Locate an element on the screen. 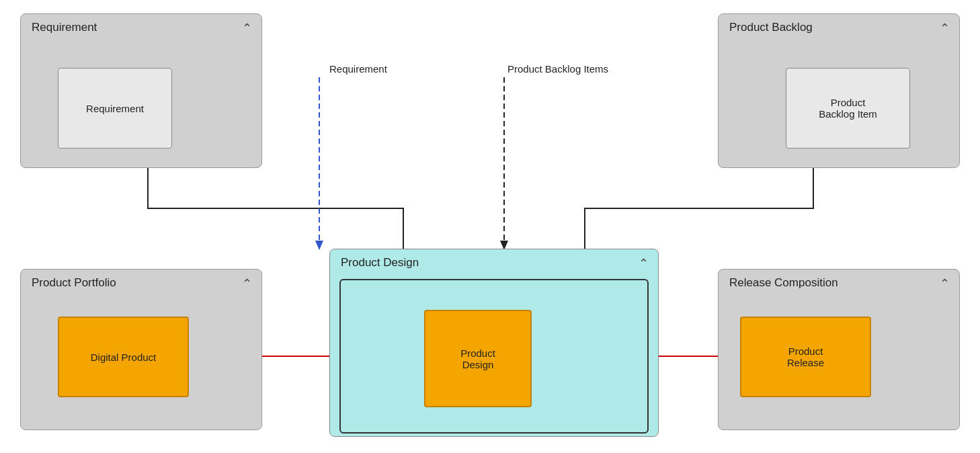 The image size is (980, 453). digital-product-label: Digital Product is located at coordinates (124, 358).